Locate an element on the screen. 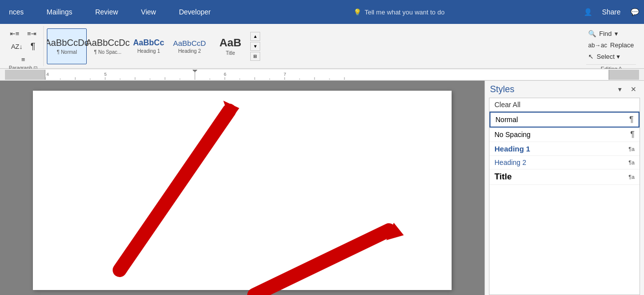 The image size is (644, 295). gallery-scroll-controls: ▲ ▼ ⊞ is located at coordinates (255, 46).